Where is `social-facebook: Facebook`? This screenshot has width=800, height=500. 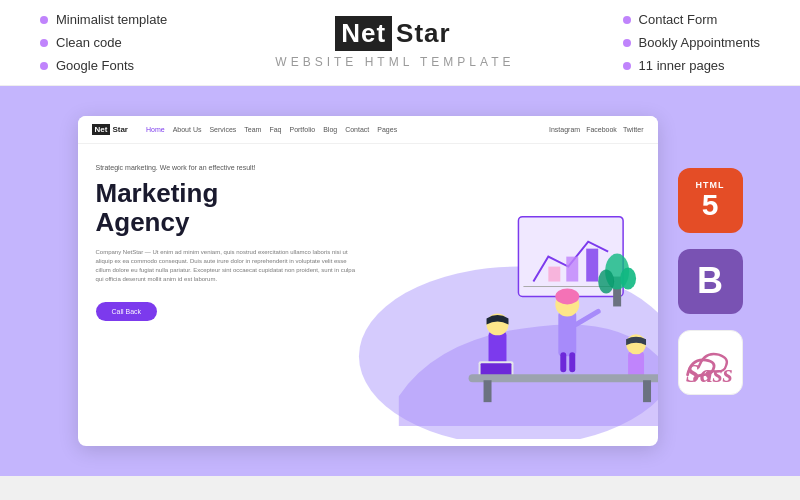
social-facebook: Facebook is located at coordinates (602, 130).